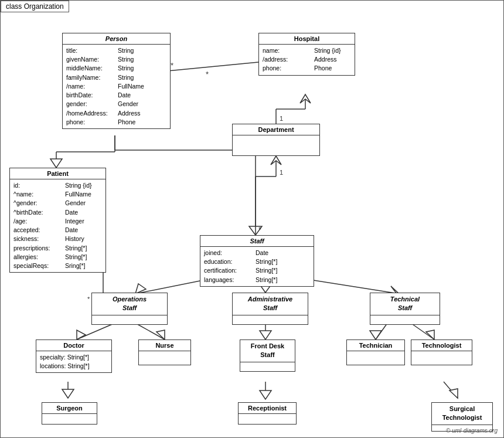 Image resolution: width=504 pixels, height=438 pixels. Describe the element at coordinates (257, 261) in the screenshot. I see `staff-class: Staff joined:Date education:String[*] ce…` at that location.